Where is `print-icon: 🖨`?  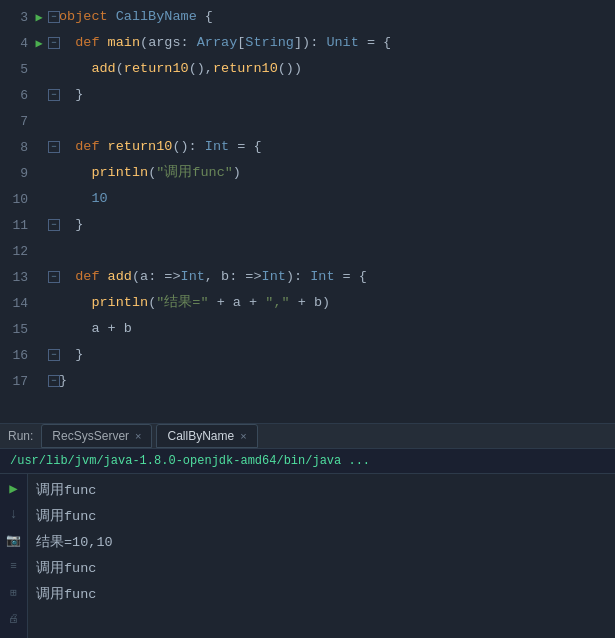
print-icon: 🖨 is located at coordinates (14, 618).